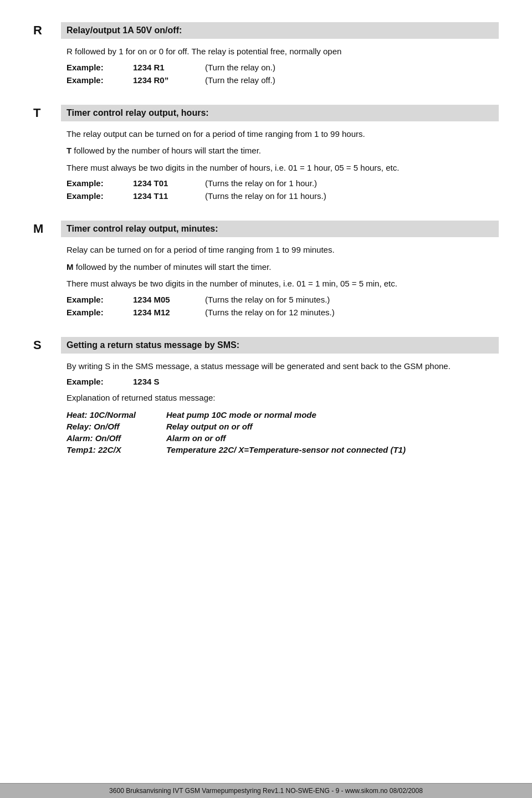 The image size is (532, 798). Describe the element at coordinates (280, 250) in the screenshot. I see `section-M-para-0: Relay can be turned on for a period of t…` at that location.